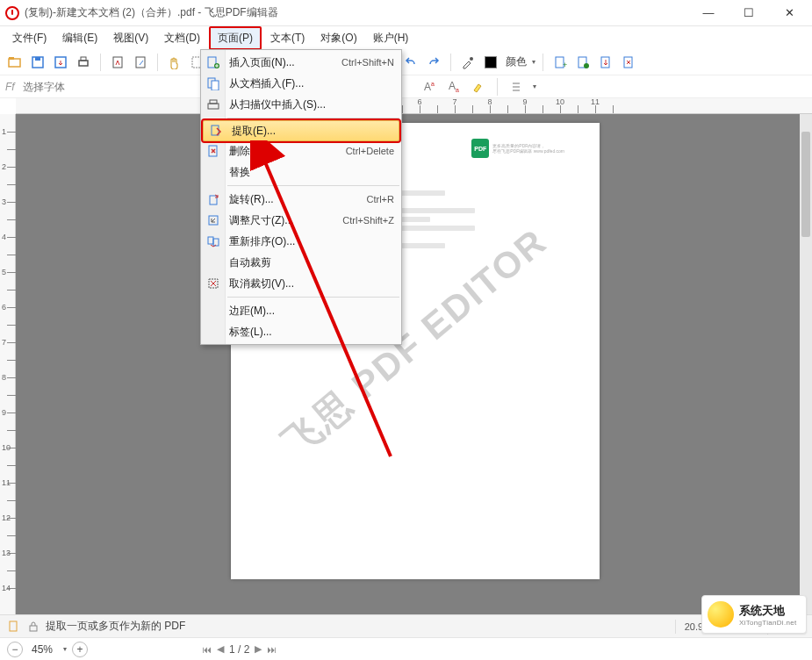  What do you see at coordinates (429, 87) in the screenshot?
I see `superscript-icon: Aa` at bounding box center [429, 87].